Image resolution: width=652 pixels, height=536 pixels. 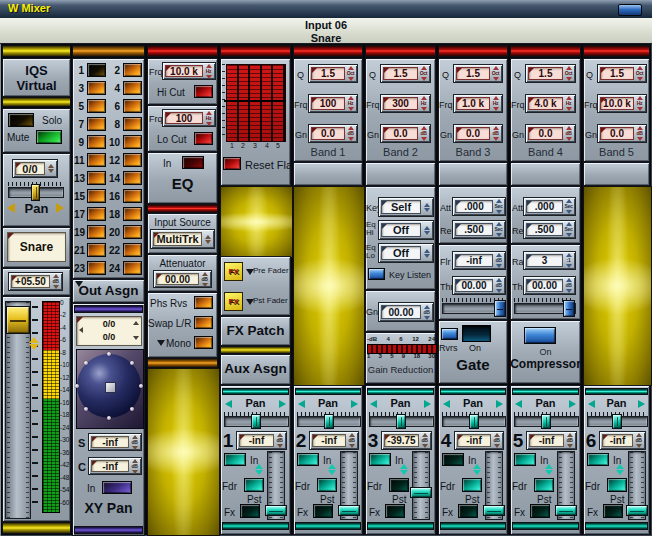 I want to click on master-gain-spinner: +05.50dB, so click(x=36, y=282).